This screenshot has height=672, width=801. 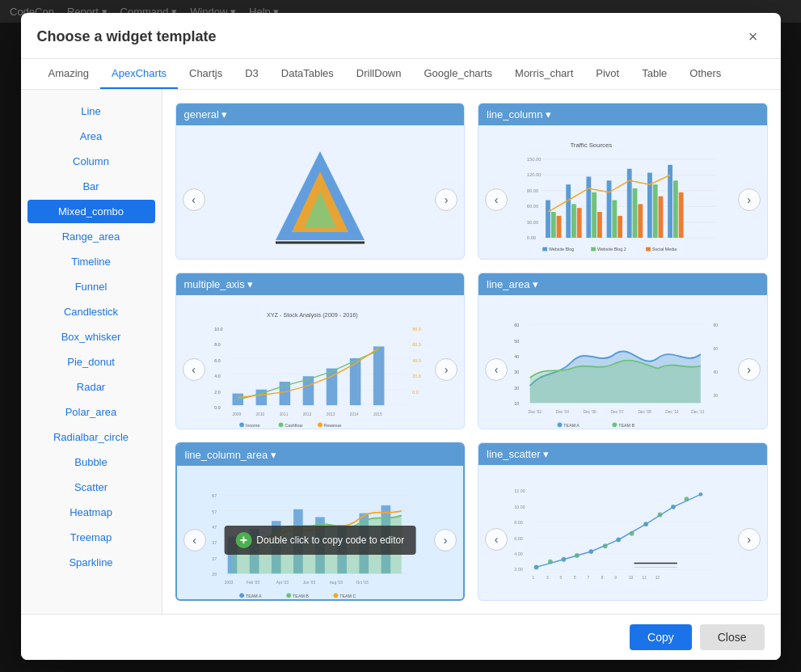 I want to click on tab-datatables: DataTables, so click(x=307, y=74).